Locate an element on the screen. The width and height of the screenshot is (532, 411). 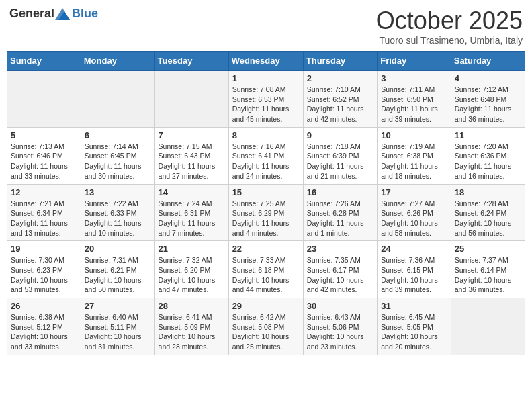
sunrise-text: Sunrise: 6:41 AM is located at coordinates (185, 317).